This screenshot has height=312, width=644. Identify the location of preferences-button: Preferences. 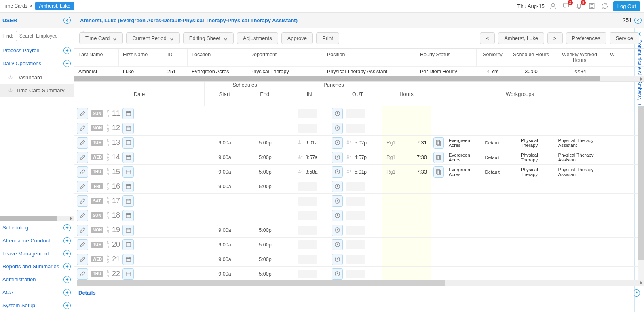
(586, 38).